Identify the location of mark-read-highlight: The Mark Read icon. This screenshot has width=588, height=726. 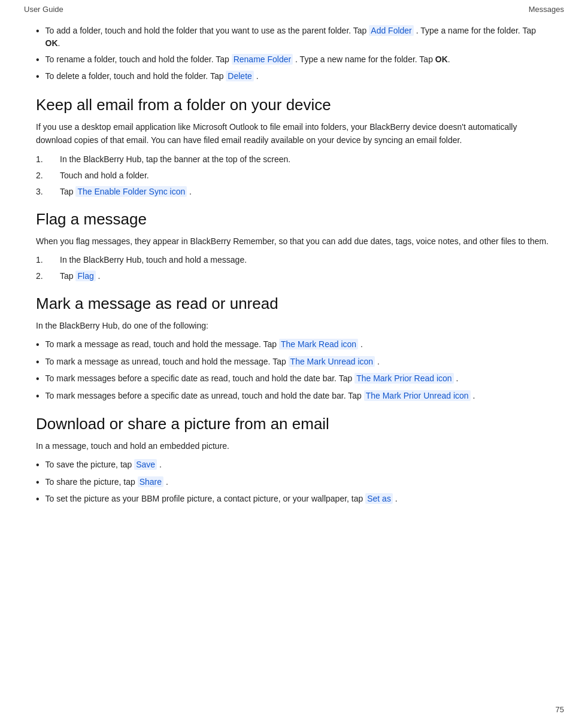
(319, 344).